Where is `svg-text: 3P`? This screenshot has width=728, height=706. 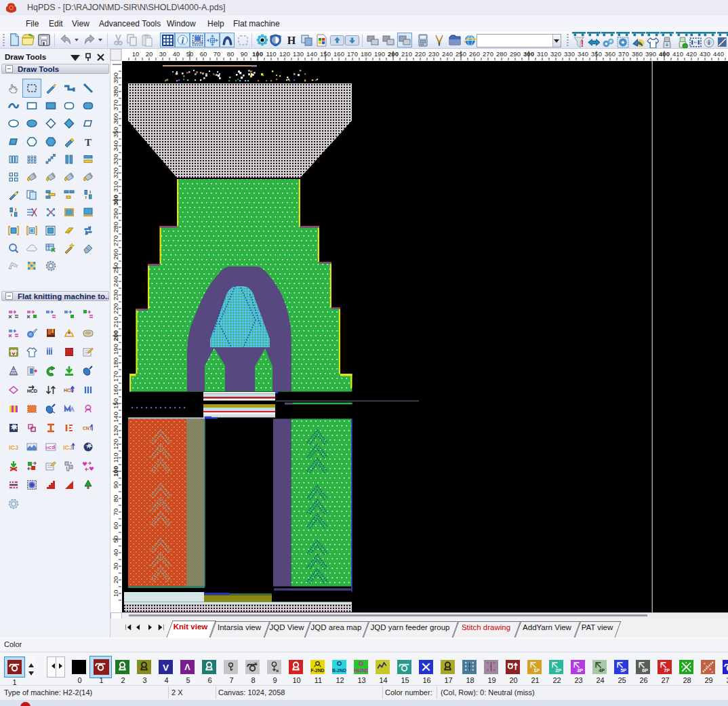
svg-text: 3P is located at coordinates (580, 670).